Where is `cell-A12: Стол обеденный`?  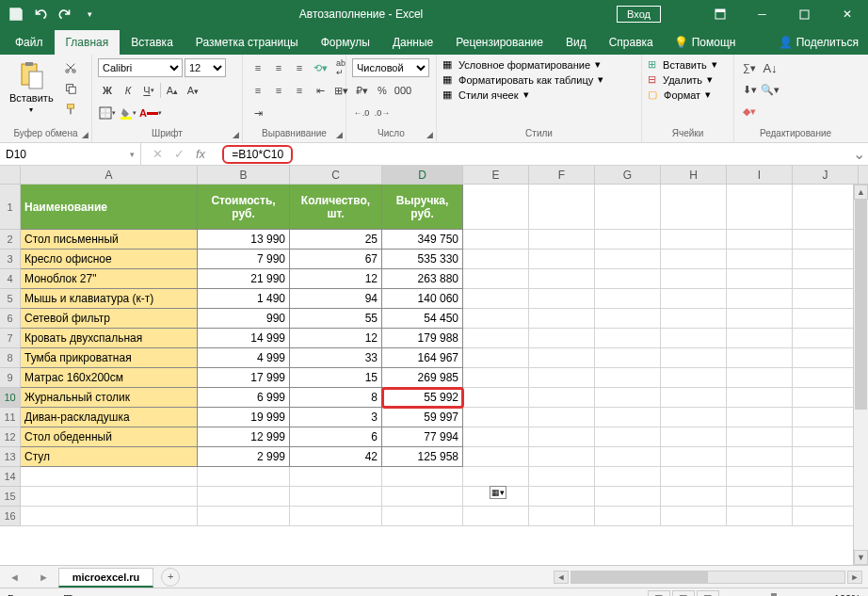
cell-A12: Стол обеденный is located at coordinates (109, 437).